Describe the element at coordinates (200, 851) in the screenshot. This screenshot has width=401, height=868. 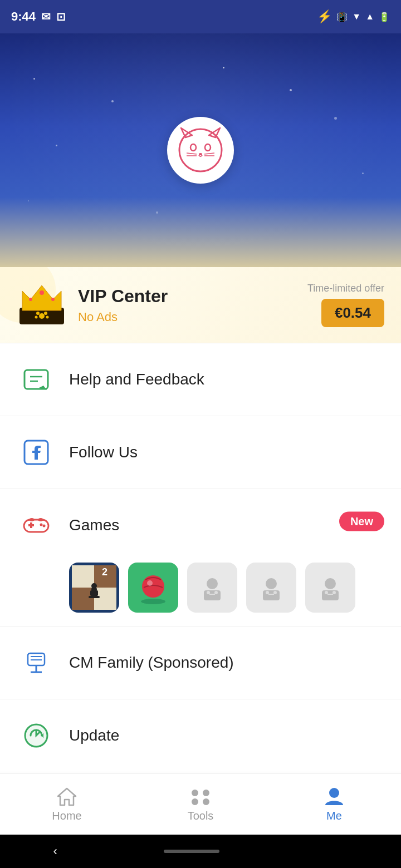
I see `system-nav-bar: ‹` at that location.